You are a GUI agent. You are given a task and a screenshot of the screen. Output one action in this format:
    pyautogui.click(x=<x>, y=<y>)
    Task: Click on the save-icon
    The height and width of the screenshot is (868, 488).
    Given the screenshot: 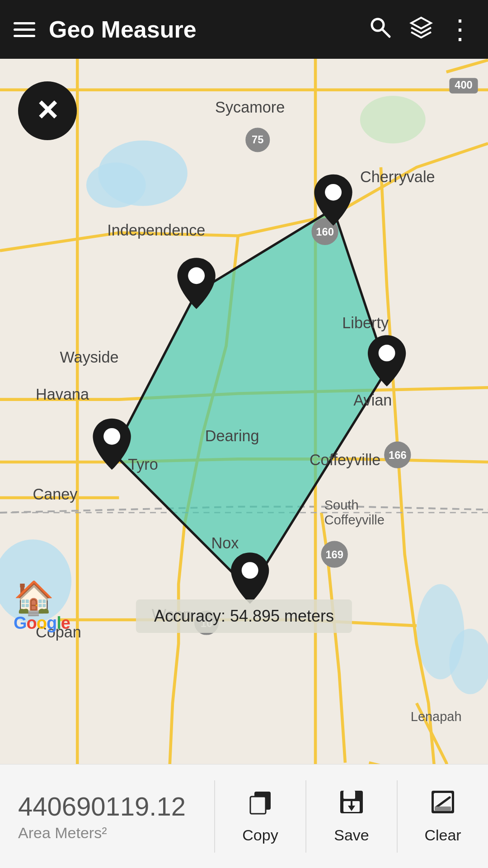 What is the action you would take?
    pyautogui.click(x=352, y=805)
    